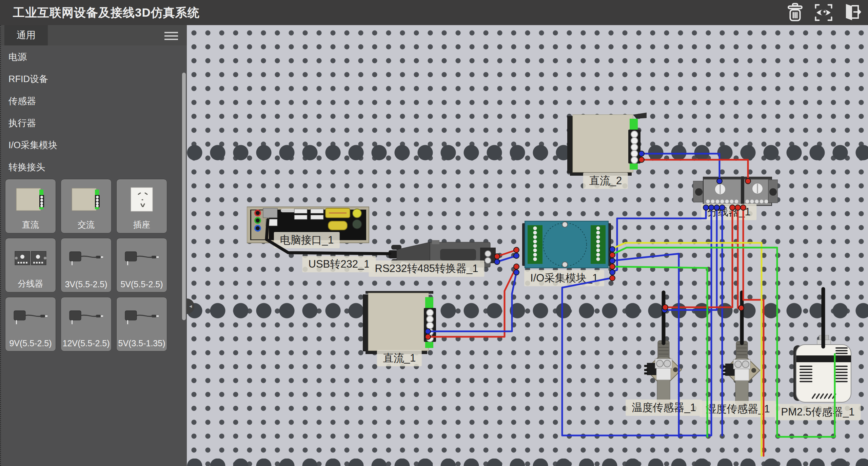 This screenshot has width=868, height=466. What do you see at coordinates (88, 265) in the screenshot?
I see `component-card-grid: 直流 交流` at bounding box center [88, 265].